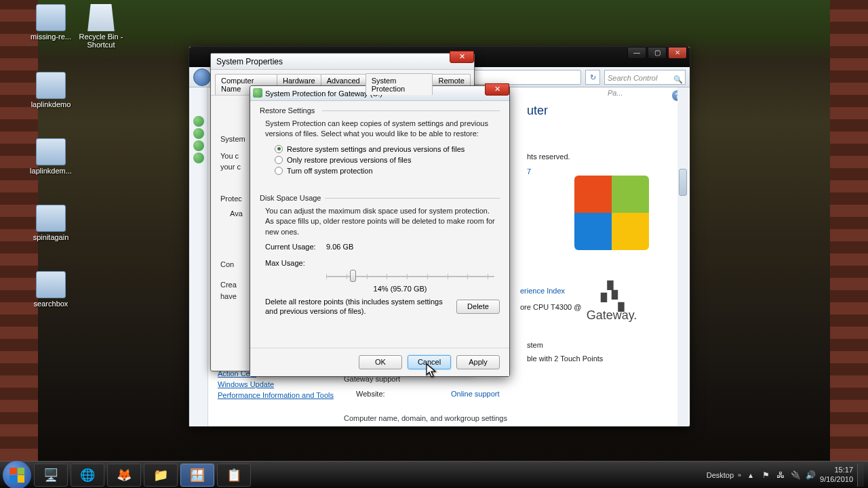 Image resolution: width=868 pixels, height=488 pixels. What do you see at coordinates (202, 77) in the screenshot?
I see `nav-back-icon` at bounding box center [202, 77].